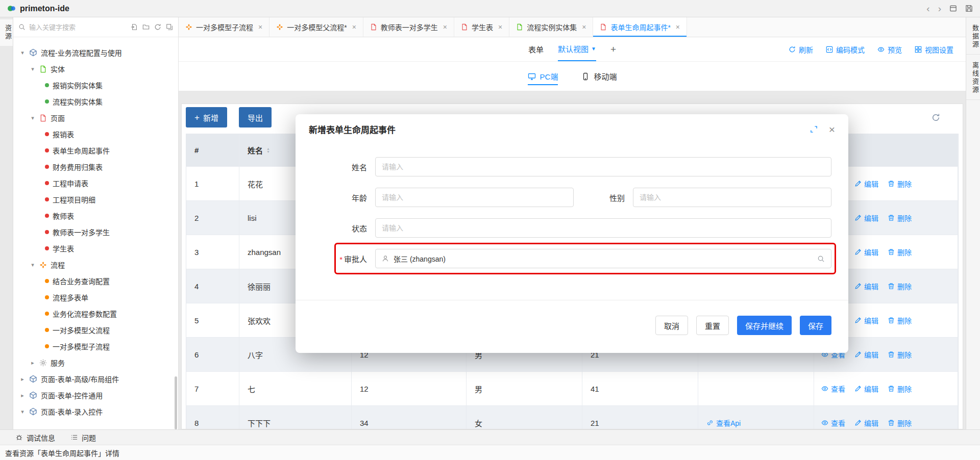  I want to click on offline-resources-panel-tab: 离线资源, so click(973, 79).